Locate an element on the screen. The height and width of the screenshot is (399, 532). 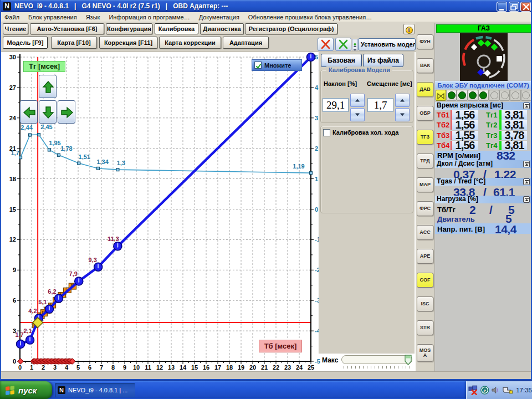
install-model-button: Установить модель is located at coordinates (387, 44).